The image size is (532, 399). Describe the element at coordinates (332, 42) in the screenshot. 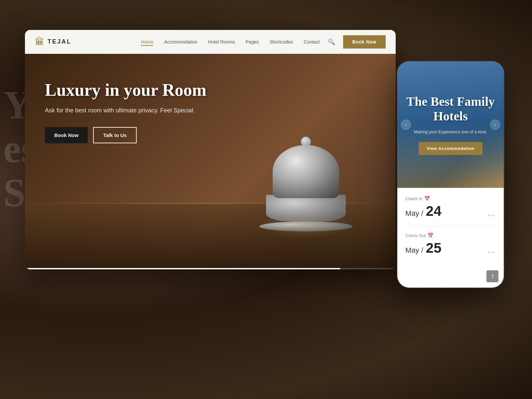

I see `search-icon: 🔍` at that location.